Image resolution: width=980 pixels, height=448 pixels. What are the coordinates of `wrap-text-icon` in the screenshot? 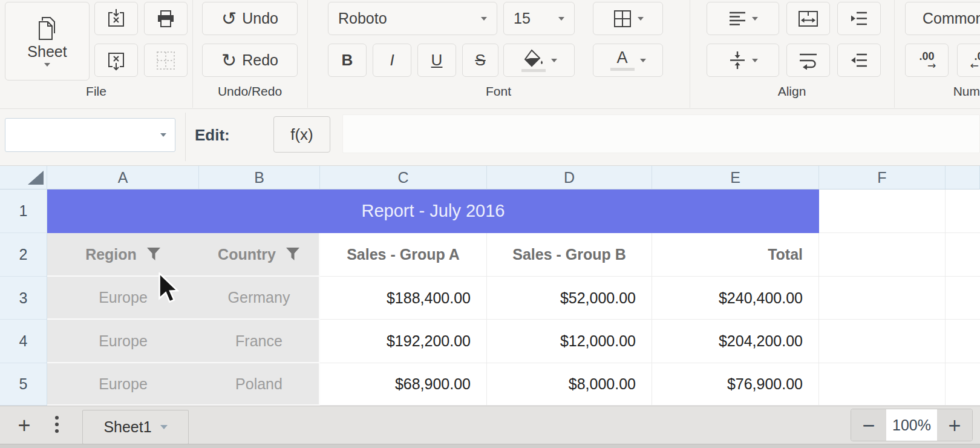 It's located at (808, 61).